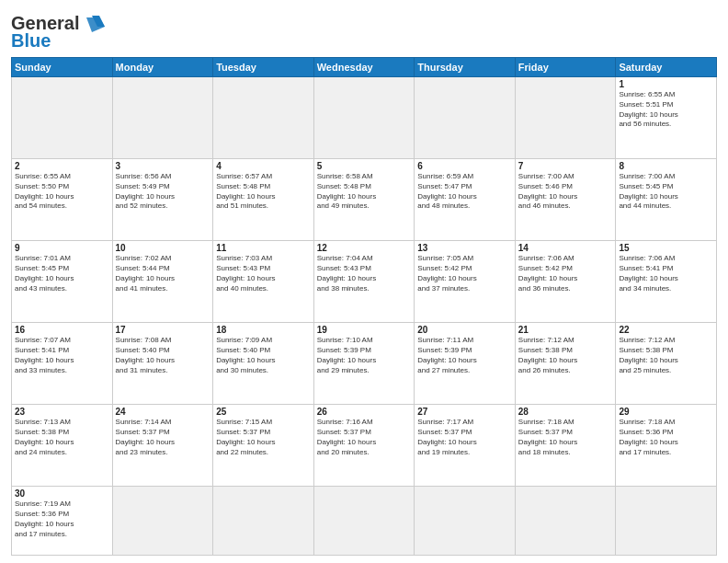 This screenshot has height=563, width=728. What do you see at coordinates (63, 355) in the screenshot?
I see `day-info: Sunrise: 7:07 AMSunset: 5:41 PMDaylight:…` at bounding box center [63, 355].